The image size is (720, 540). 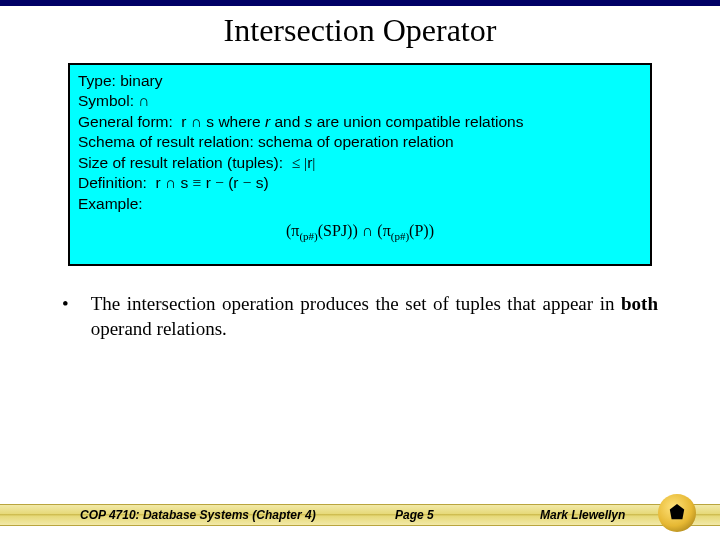 I want to click on schema-line: Schema of result relation: schema of ope…, so click(x=360, y=142).